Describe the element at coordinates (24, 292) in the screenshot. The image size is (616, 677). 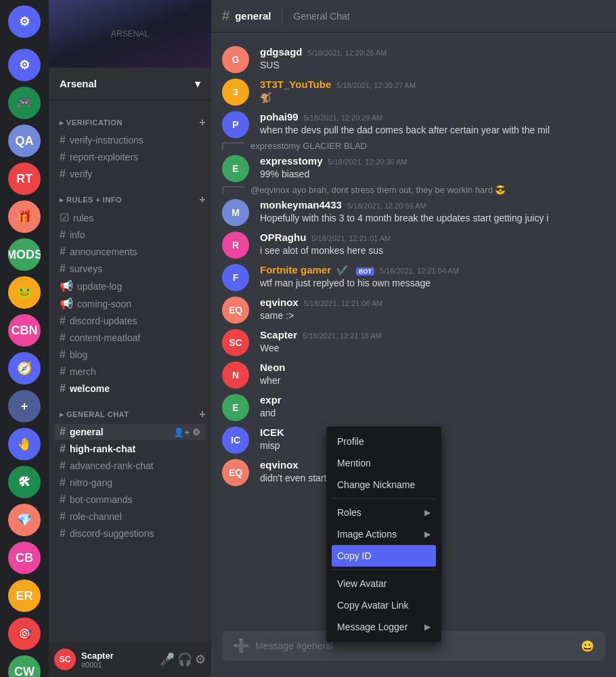
I see `server-icon-6: 🐸` at that location.